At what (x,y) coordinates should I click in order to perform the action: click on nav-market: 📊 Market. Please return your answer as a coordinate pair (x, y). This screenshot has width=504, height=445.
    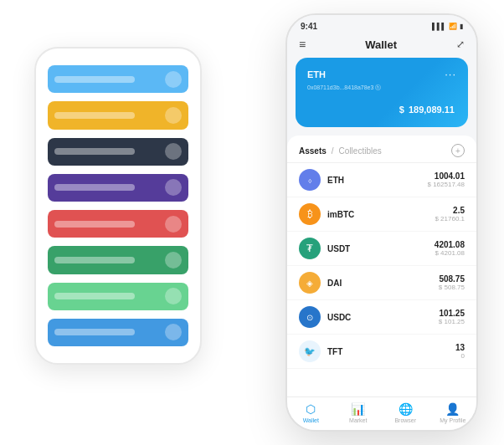
    Looking at the image, I should click on (358, 413).